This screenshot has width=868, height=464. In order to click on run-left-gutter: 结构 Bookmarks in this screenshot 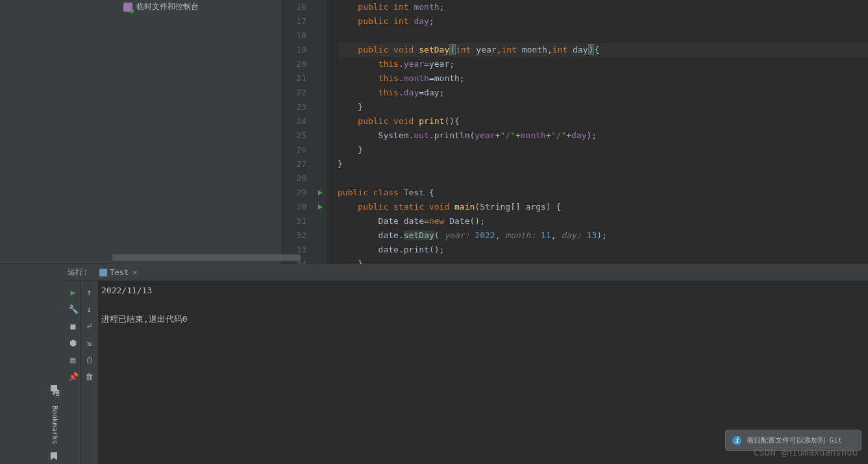, I will do `click(31, 364)`.